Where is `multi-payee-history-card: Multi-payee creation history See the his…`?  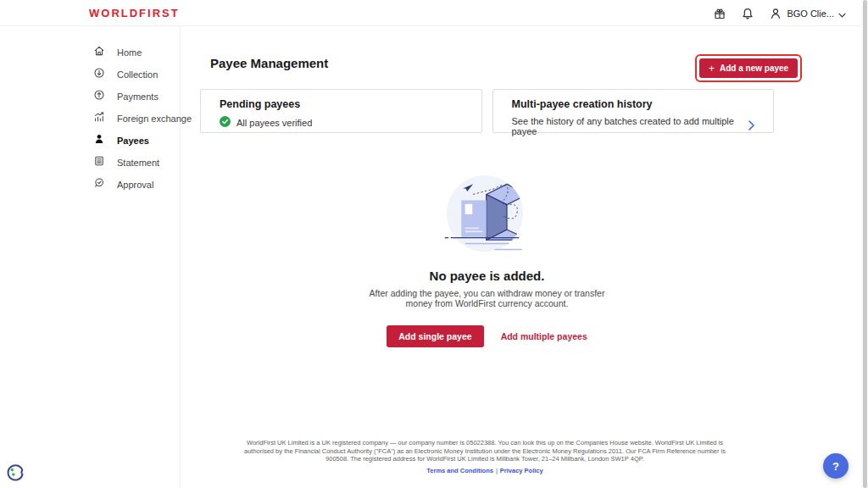
multi-payee-history-card: Multi-payee creation history See the his… is located at coordinates (634, 111).